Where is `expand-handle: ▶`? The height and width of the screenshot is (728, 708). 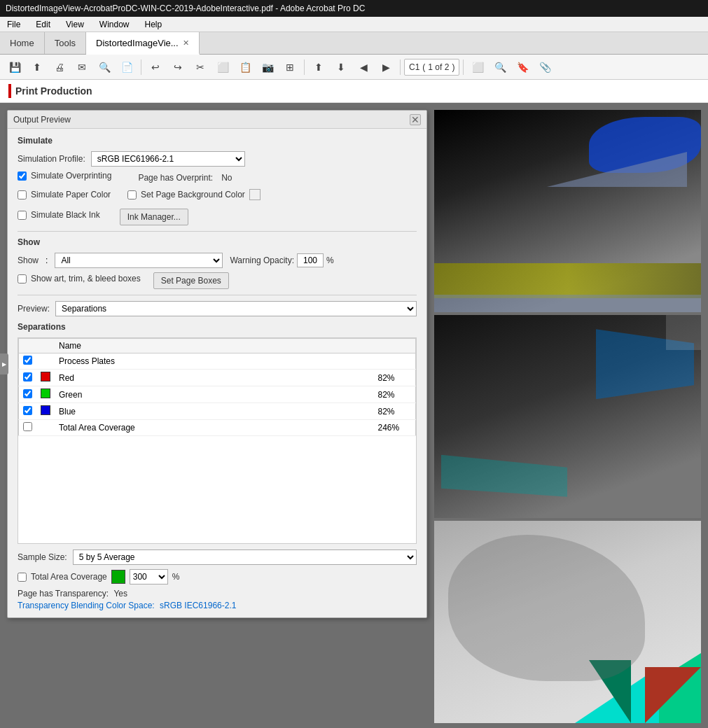
expand-handle: ▶ is located at coordinates (4, 364).